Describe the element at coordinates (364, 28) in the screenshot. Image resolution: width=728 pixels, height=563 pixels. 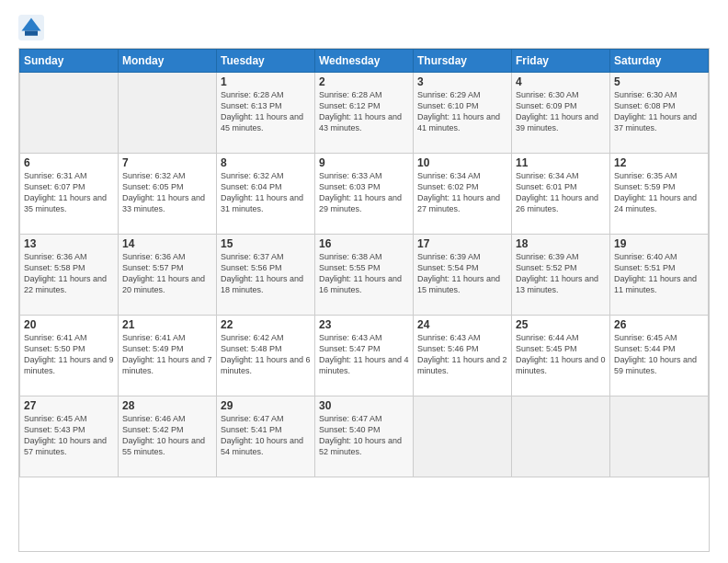
I see `header` at that location.